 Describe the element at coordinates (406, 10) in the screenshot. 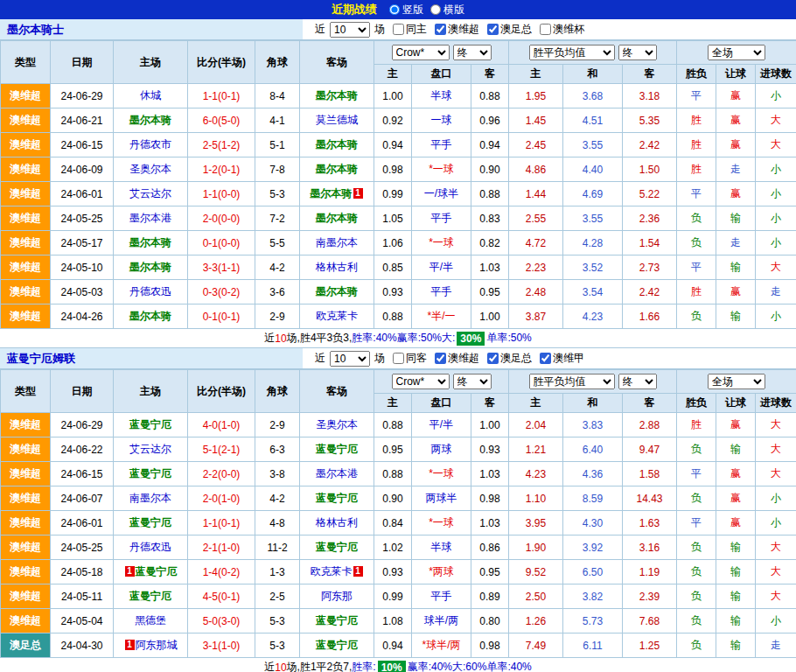

I see `layout-vertical-option: 竖版` at that location.